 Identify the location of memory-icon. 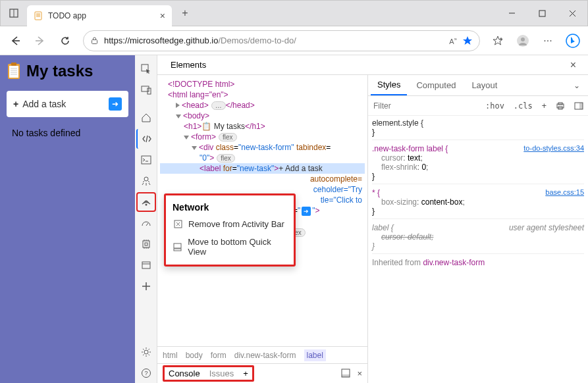
(146, 244).